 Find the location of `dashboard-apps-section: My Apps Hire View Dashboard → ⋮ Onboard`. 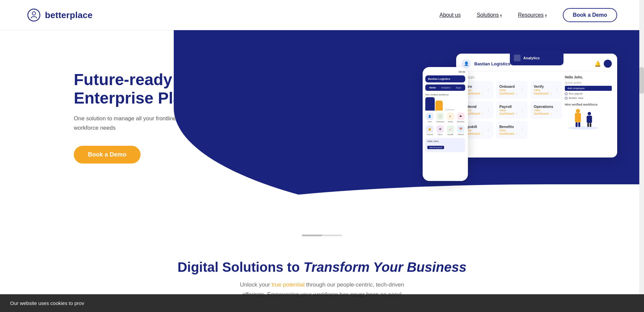

dashboard-apps-section: My Apps Hire View Dashboard → ⋮ Onboard is located at coordinates (512, 107).